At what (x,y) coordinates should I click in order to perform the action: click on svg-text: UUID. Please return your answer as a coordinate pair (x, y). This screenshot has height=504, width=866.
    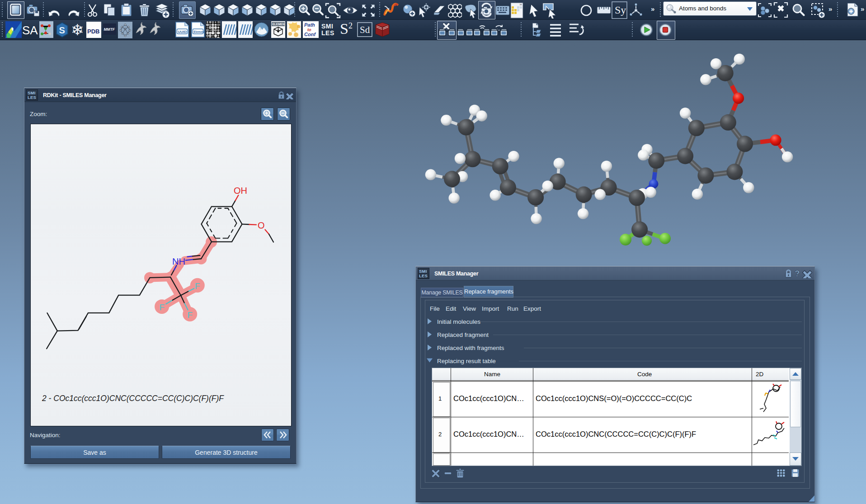
    Looking at the image, I should click on (183, 32).